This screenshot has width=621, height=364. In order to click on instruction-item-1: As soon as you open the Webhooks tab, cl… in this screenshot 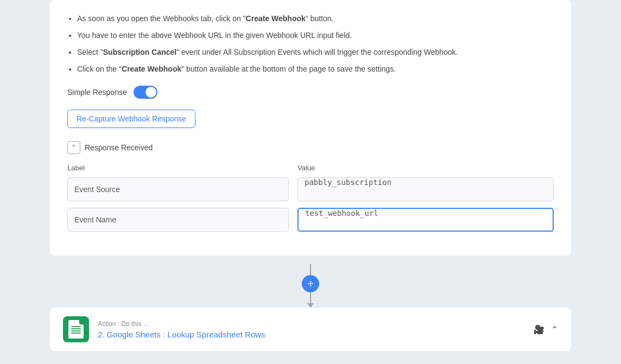, I will do `click(315, 18)`.